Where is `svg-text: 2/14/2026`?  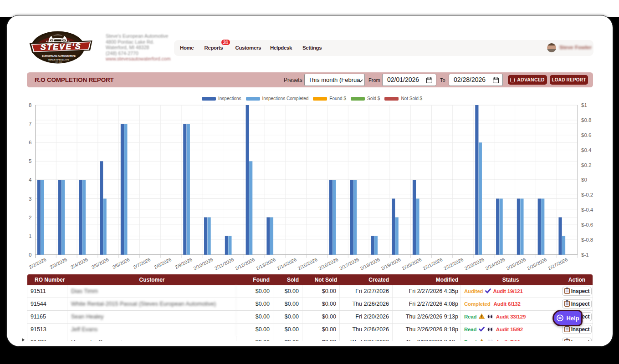 svg-text: 2/14/2026 is located at coordinates (287, 264).